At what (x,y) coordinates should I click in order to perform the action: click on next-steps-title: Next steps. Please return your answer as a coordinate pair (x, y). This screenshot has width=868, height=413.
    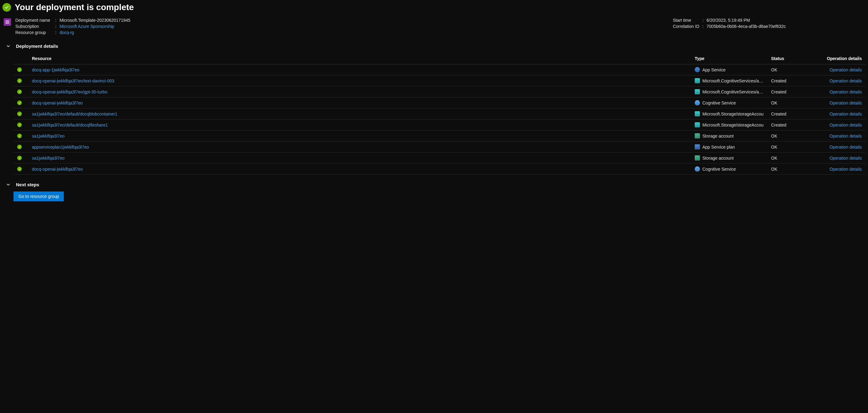
    Looking at the image, I should click on (28, 184).